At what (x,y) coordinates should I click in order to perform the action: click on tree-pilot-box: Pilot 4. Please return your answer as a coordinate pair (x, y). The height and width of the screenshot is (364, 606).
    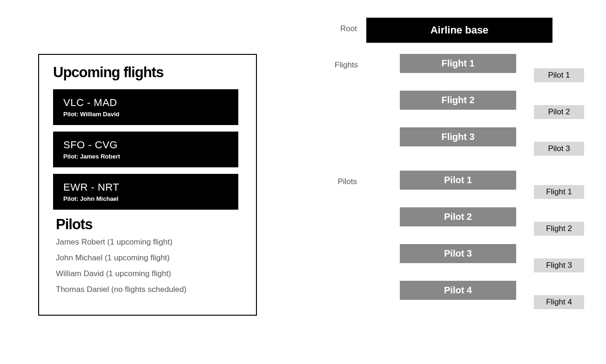
    Looking at the image, I should click on (458, 290).